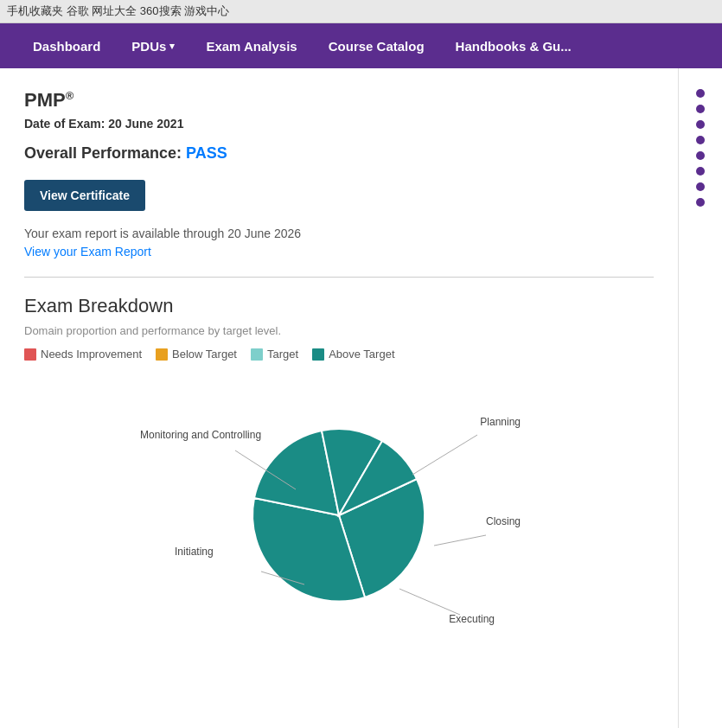  I want to click on legend-color-target, so click(257, 354).